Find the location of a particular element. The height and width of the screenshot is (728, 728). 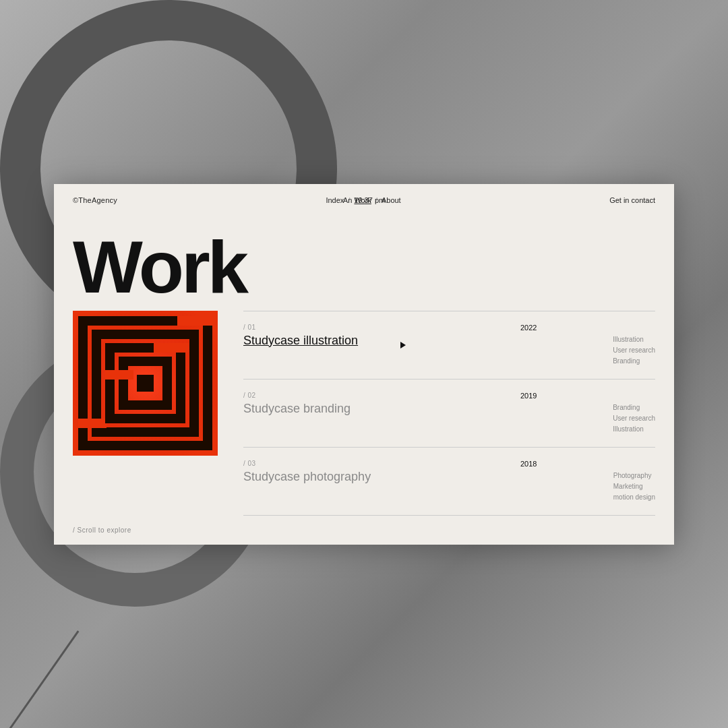

time-display: An 19:37 pm is located at coordinates (364, 200).